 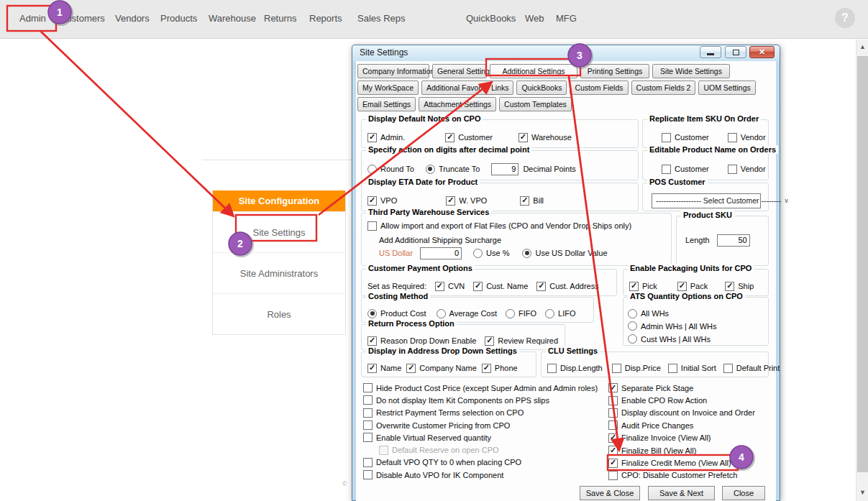 I want to click on minimize-button, so click(x=711, y=52).